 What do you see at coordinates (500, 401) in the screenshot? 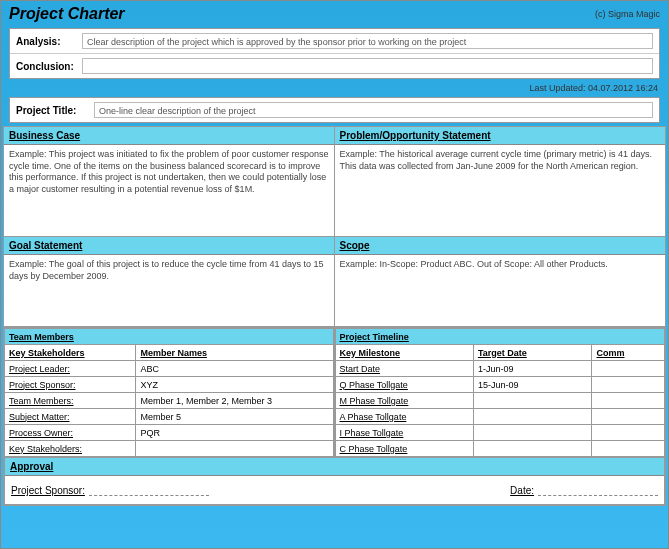
I see `table-row: M Phase Tollgate` at bounding box center [500, 401].